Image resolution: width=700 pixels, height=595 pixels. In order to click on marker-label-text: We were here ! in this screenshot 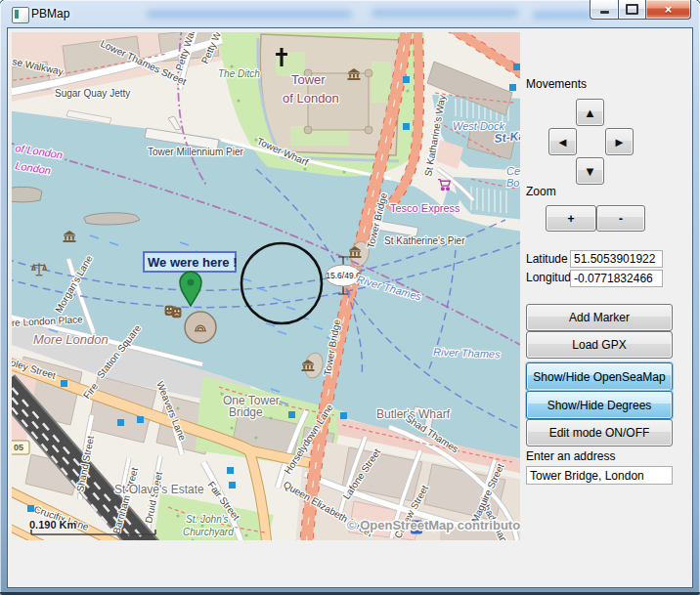, I will do `click(193, 262)`.